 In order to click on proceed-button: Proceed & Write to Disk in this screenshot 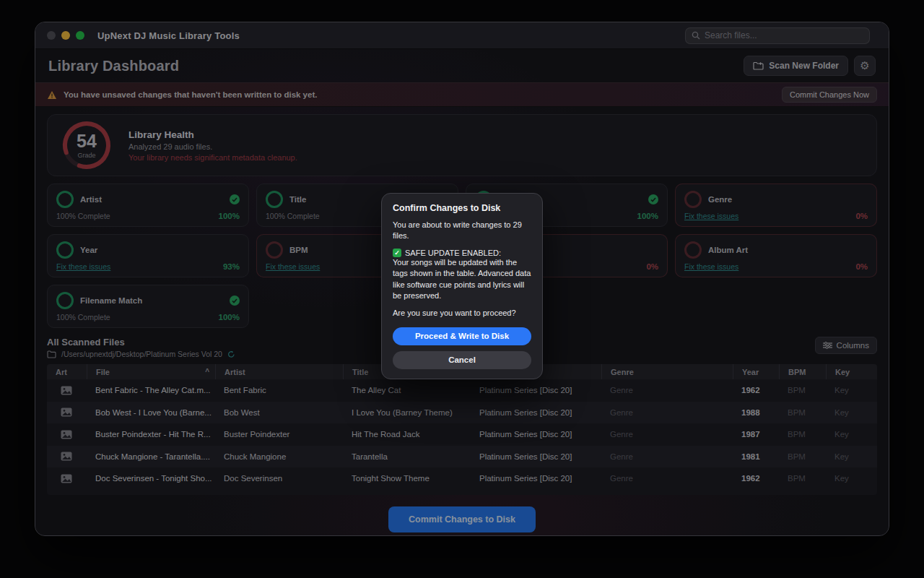, I will do `click(462, 337)`.